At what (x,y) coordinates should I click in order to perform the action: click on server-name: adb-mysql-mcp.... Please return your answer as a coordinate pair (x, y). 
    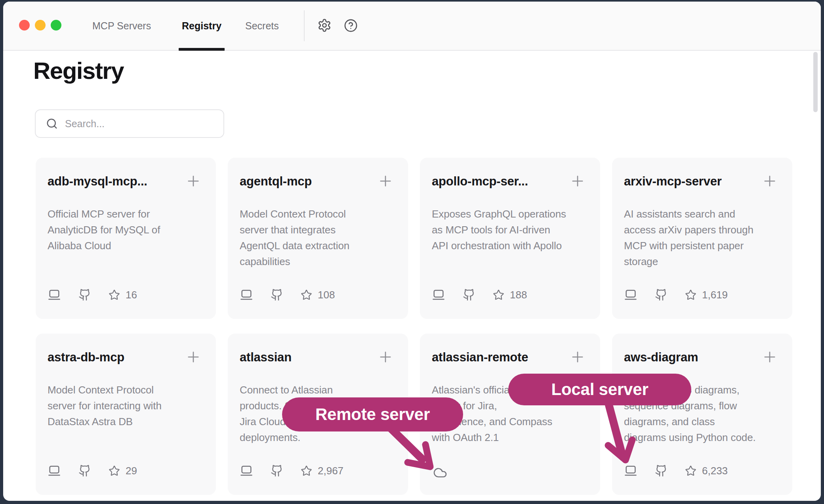
    Looking at the image, I should click on (97, 181).